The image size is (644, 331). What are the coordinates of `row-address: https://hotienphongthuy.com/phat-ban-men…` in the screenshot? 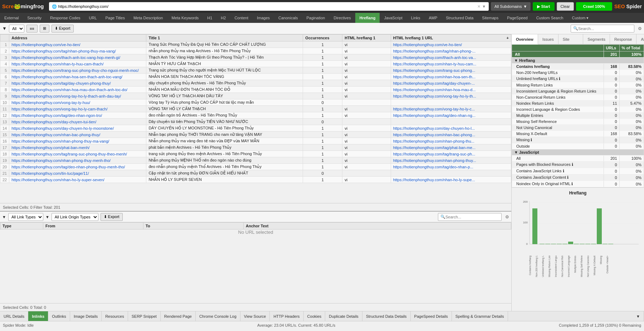 It's located at (78, 148).